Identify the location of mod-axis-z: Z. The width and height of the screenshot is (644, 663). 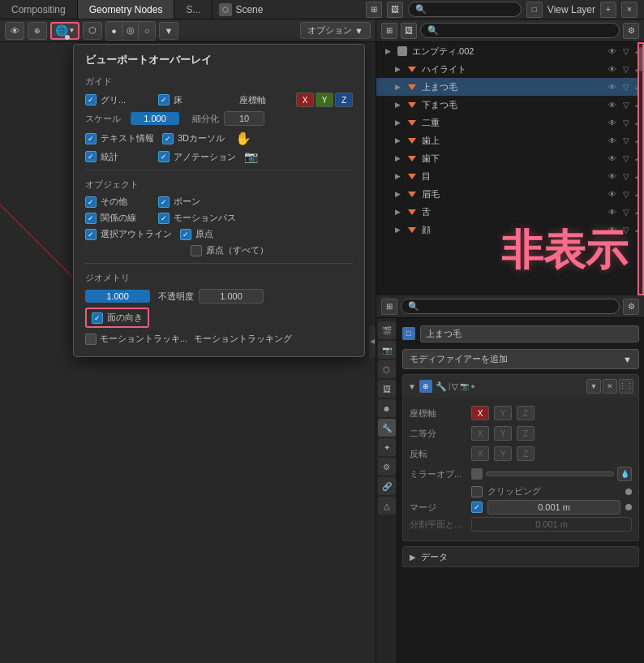
(526, 413).